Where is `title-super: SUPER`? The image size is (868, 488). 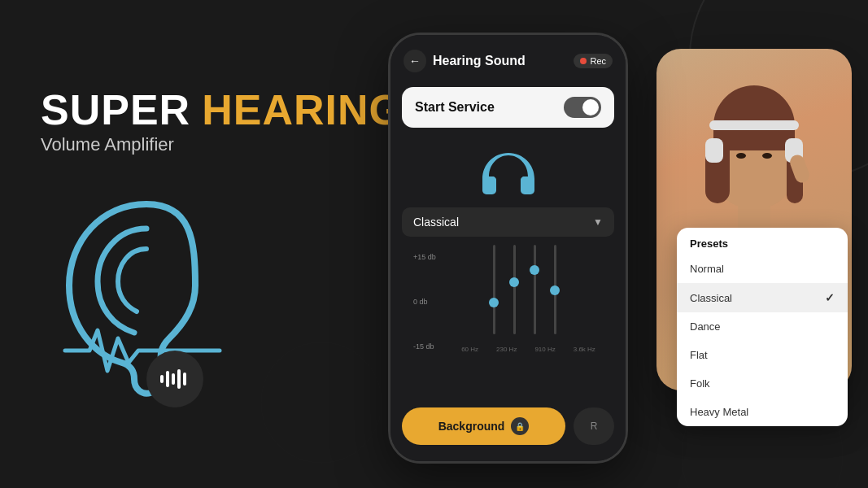 title-super: SUPER is located at coordinates (116, 110).